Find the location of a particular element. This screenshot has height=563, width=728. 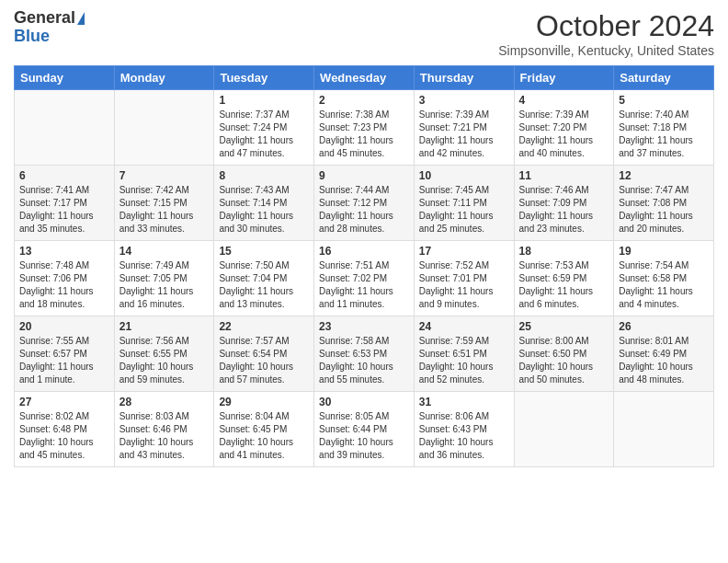

calendar-cell: 8 Sunrise: 7:43 AM Sunset: 7:14 PM Dayli… is located at coordinates (265, 203).